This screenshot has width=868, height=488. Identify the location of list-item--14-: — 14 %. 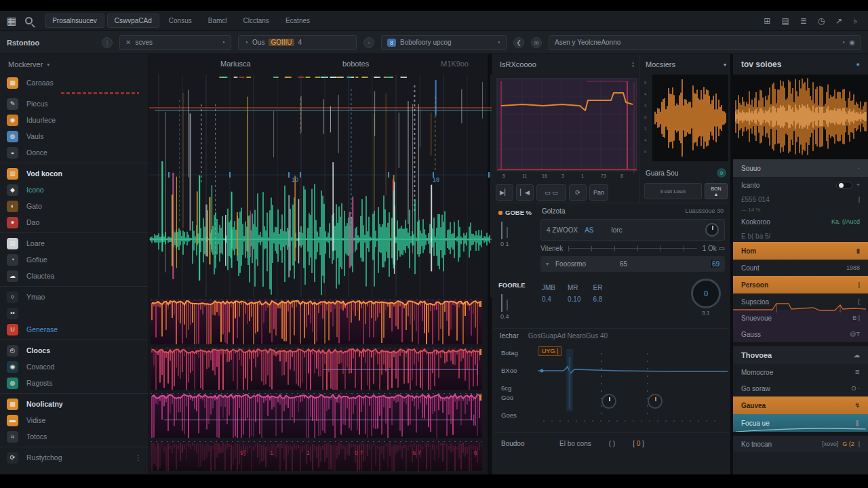
(800, 209).